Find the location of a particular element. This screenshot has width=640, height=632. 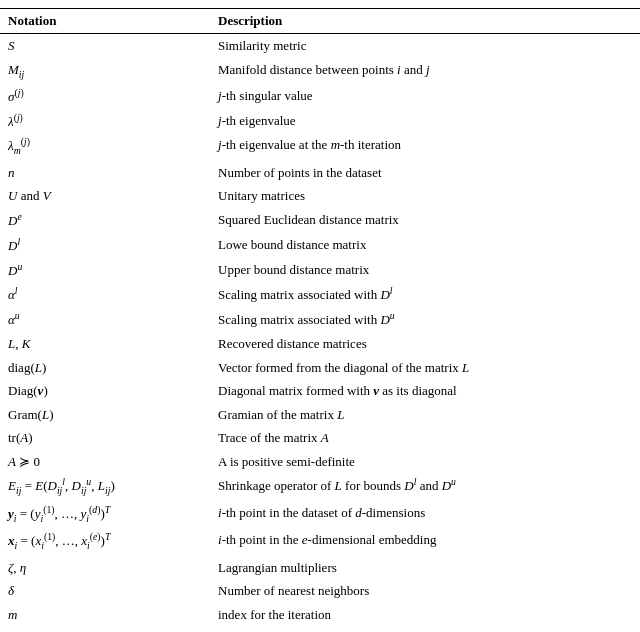

description-cell: Trace of the matrix A is located at coordinates (425, 438).